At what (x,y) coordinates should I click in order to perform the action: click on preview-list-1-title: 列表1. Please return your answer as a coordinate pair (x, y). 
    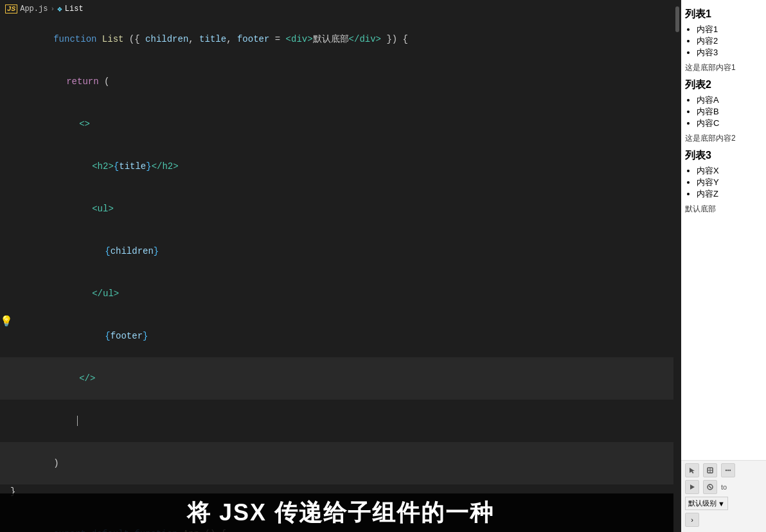
    Looking at the image, I should click on (724, 14).